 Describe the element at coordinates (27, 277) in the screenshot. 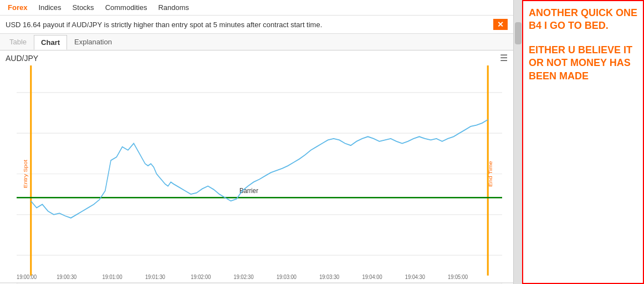

I see `svg-text: 19:00:00` at that location.